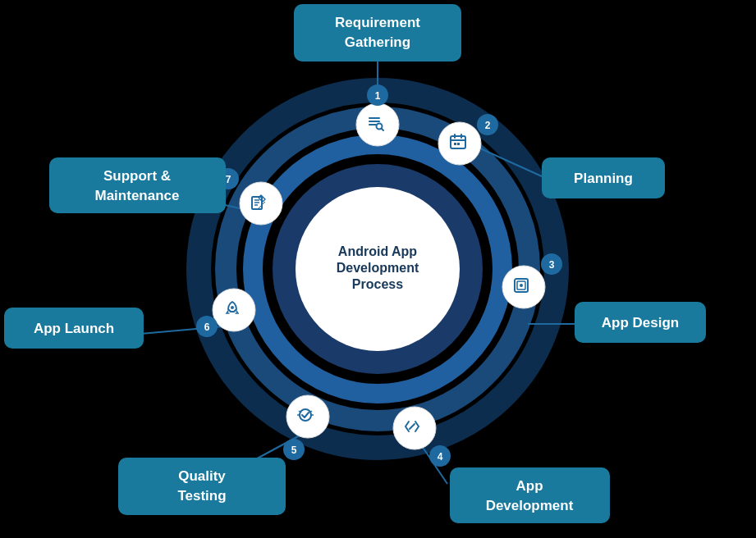 The image size is (756, 538). I want to click on svg-text: App, so click(529, 486).